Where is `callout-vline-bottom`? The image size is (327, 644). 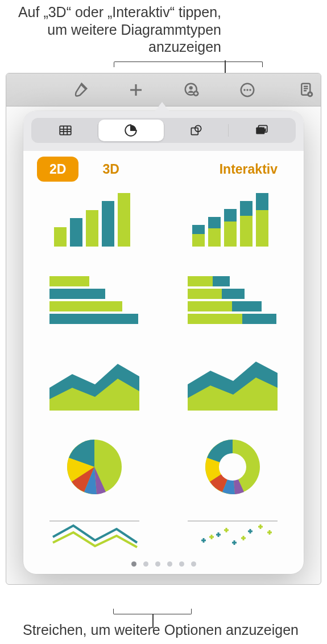 callout-vline-bottom is located at coordinates (153, 621).